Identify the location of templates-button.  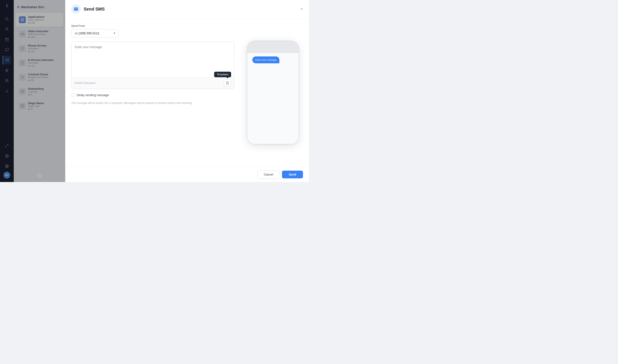
(228, 83).